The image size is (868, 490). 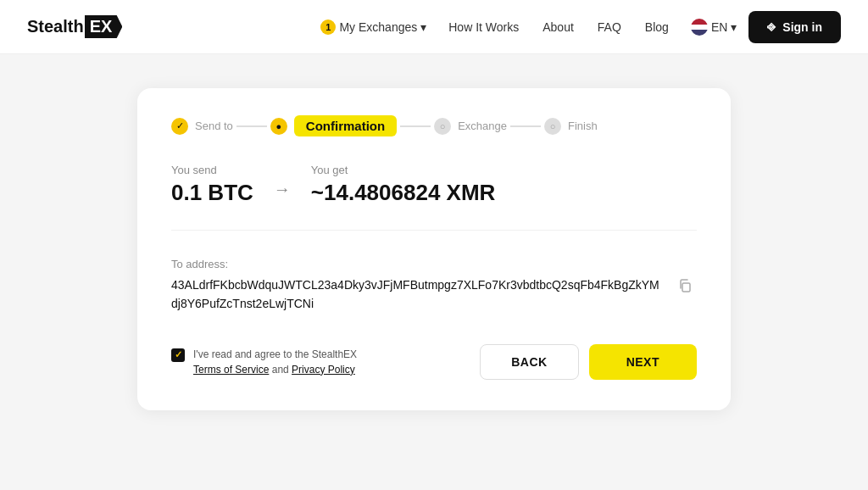 What do you see at coordinates (275, 354) in the screenshot?
I see `terms-text-before: I've read and agree to the StealthEX` at bounding box center [275, 354].